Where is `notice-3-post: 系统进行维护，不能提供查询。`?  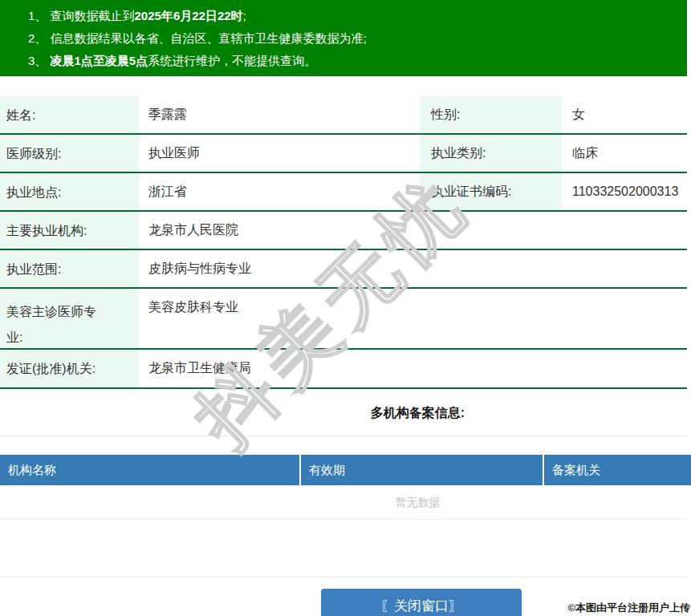 notice-3-post: 系统进行维护，不能提供查询。 is located at coordinates (232, 61).